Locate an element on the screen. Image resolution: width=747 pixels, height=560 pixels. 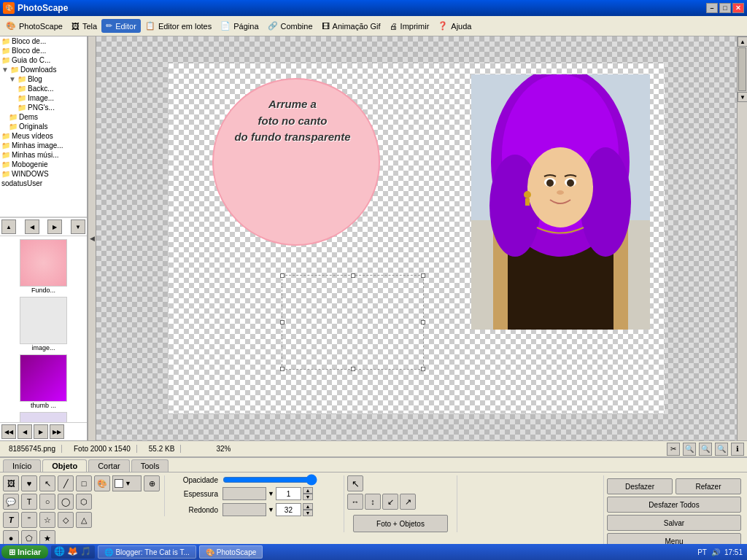
rect-tool-btn: □ is located at coordinates (84, 483).